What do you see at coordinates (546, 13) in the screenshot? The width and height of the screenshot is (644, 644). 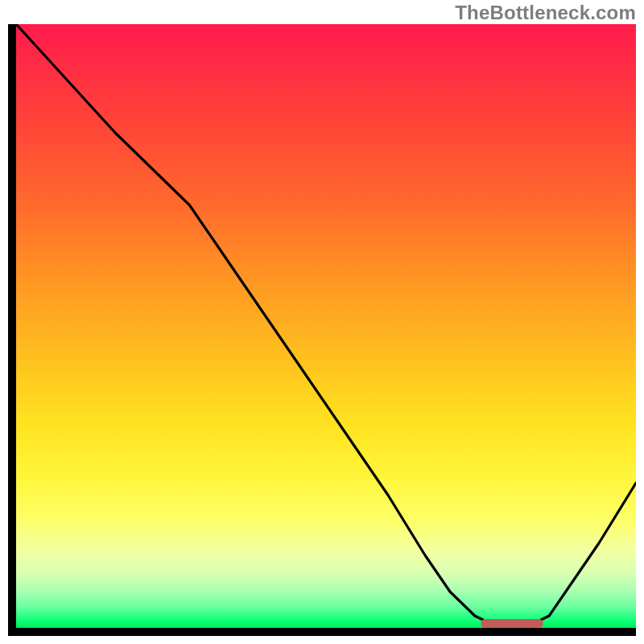 I see `watermark-label: TheBottleneck.com` at bounding box center [546, 13].